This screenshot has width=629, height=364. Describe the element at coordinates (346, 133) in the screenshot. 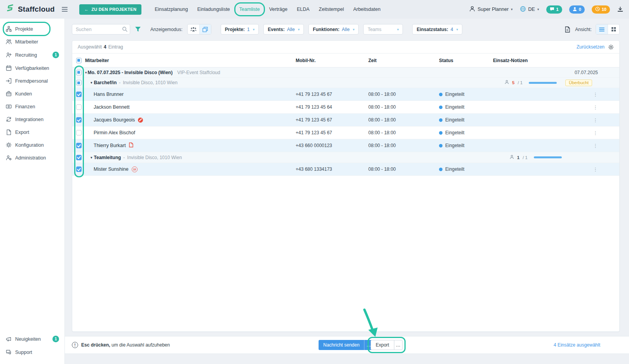

I see `table-row: Pirmin Alex Bischof +41 79 123 45 67 08:…` at that location.